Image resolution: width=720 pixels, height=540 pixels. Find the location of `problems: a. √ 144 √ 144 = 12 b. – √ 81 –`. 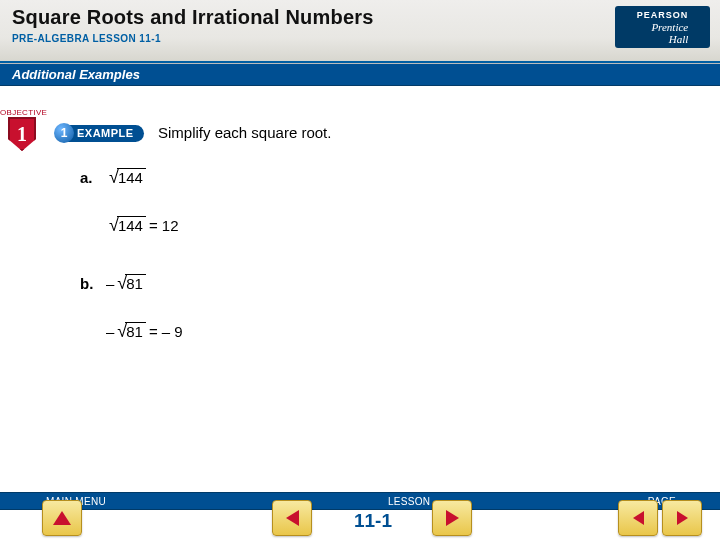

problems: a. √ 144 √ 144 = 12 b. – √ 81 – is located at coordinates (132, 267).